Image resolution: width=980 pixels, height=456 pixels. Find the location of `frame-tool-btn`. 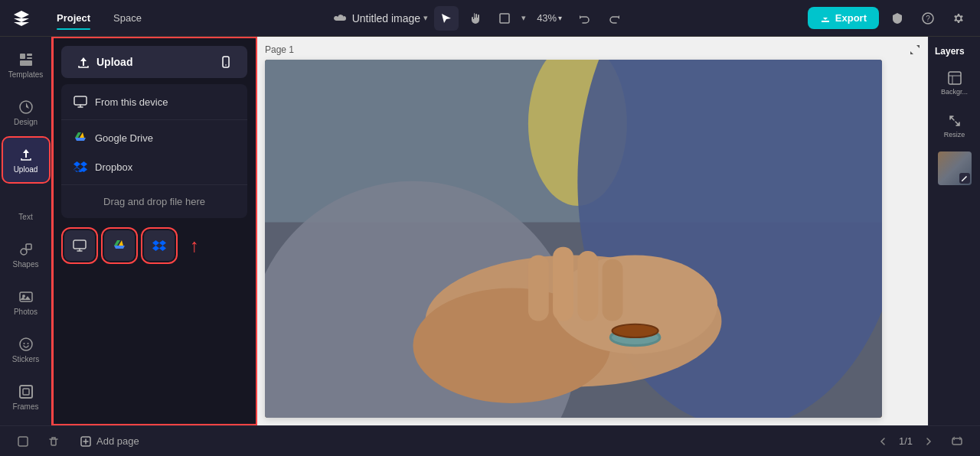

frame-tool-btn is located at coordinates (505, 18).